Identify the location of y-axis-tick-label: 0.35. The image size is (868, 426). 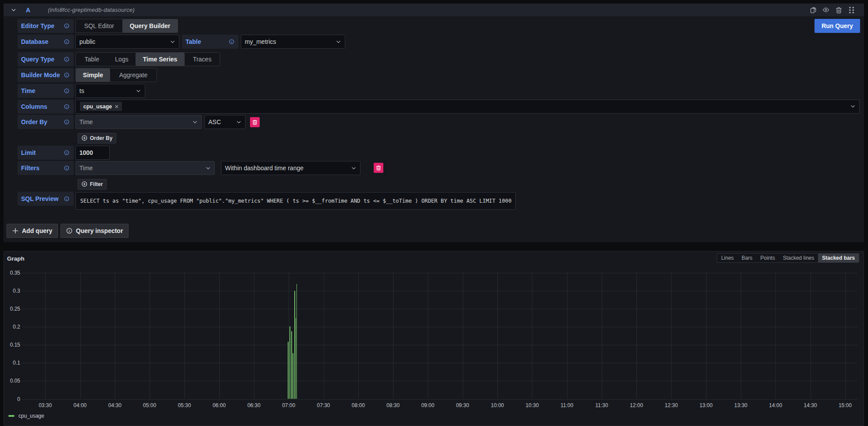
(12, 273).